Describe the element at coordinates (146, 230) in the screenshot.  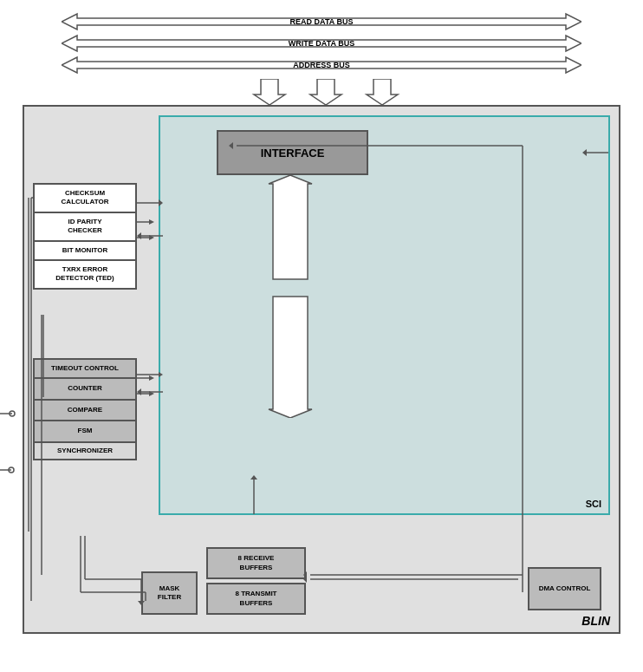
I see `double-arrows-checker` at that location.